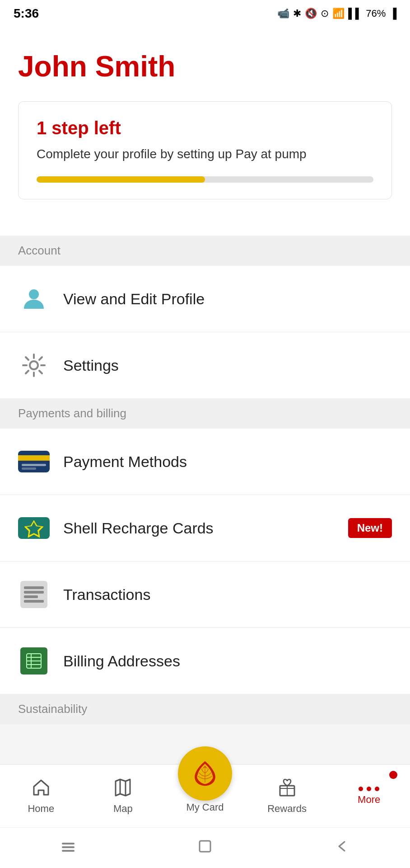  I want to click on mute-icon: 🔇, so click(311, 14).